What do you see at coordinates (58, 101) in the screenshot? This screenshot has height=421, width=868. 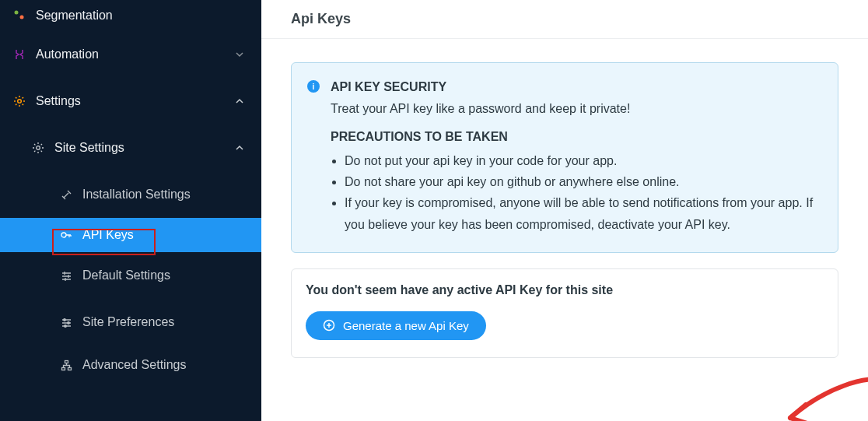 I see `sidebar-item-label: Settings` at bounding box center [58, 101].